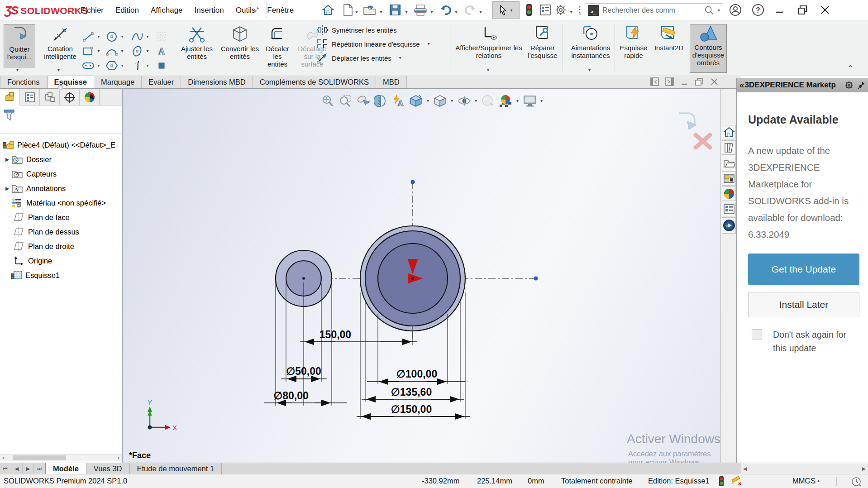  Describe the element at coordinates (162, 66) in the screenshot. I see `construction-geometry-tool` at that location.